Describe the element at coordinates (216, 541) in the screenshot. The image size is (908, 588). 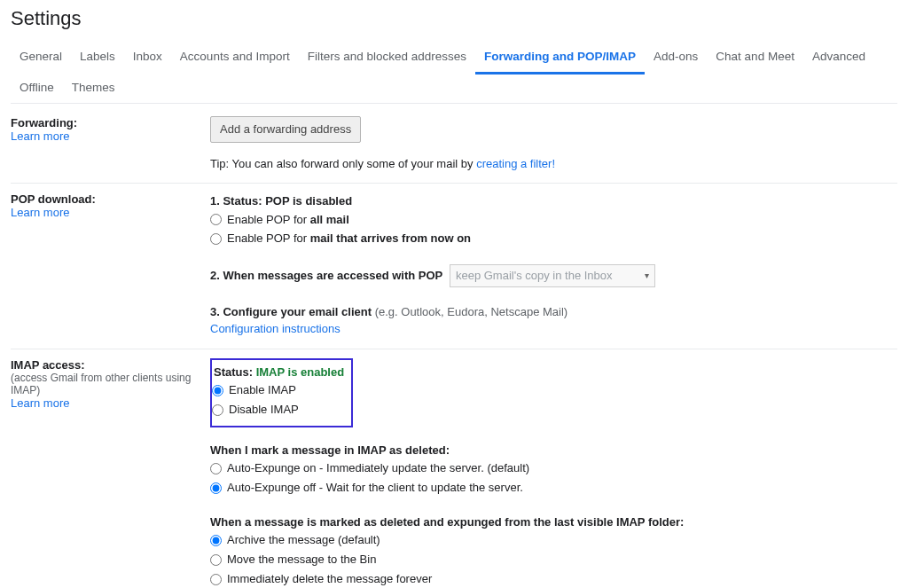
I see `expunged-archive-radio` at that location.